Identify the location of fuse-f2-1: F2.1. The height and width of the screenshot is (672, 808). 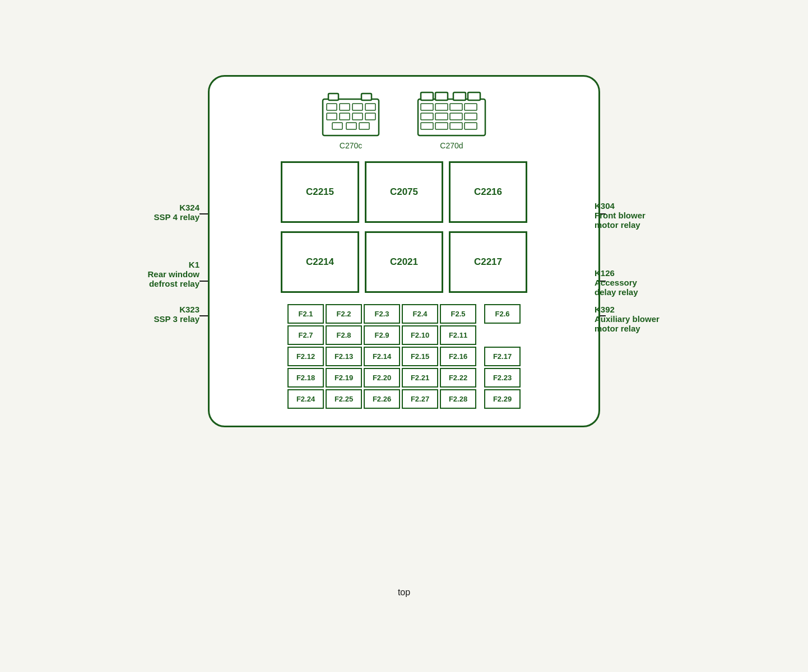
(306, 314).